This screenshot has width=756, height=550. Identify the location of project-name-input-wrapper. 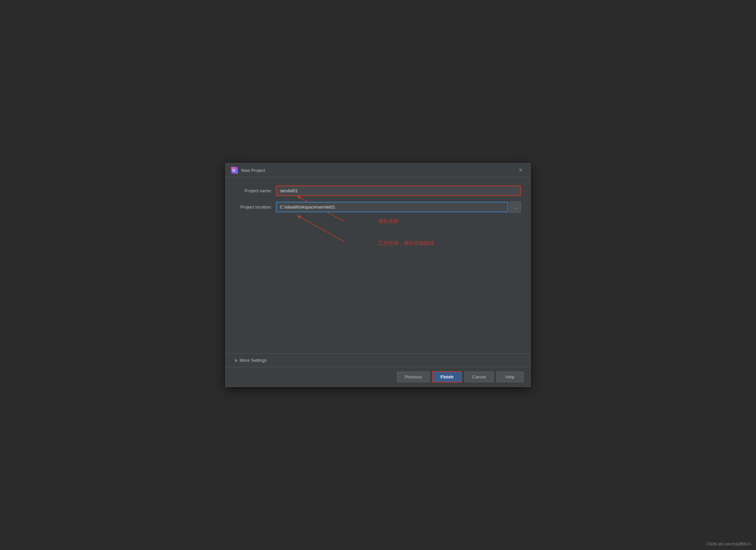
(398, 191).